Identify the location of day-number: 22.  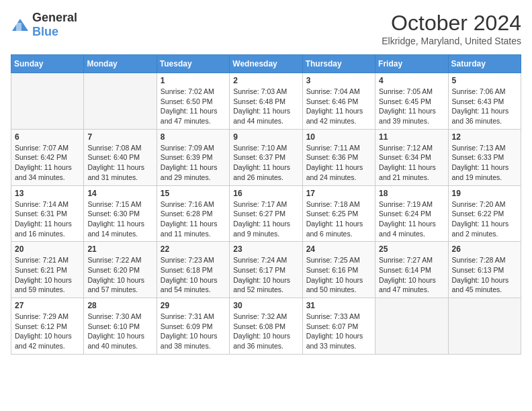
(193, 249).